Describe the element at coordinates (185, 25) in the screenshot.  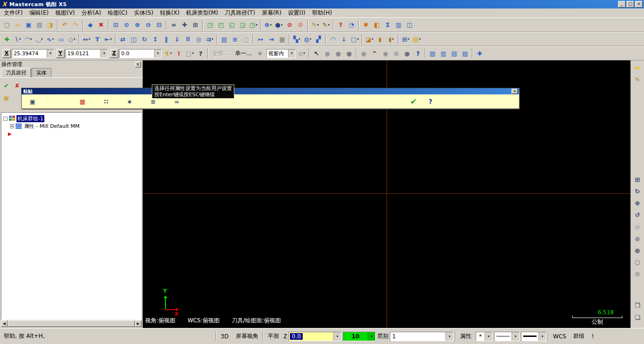
I see `pan: ✚` at that location.